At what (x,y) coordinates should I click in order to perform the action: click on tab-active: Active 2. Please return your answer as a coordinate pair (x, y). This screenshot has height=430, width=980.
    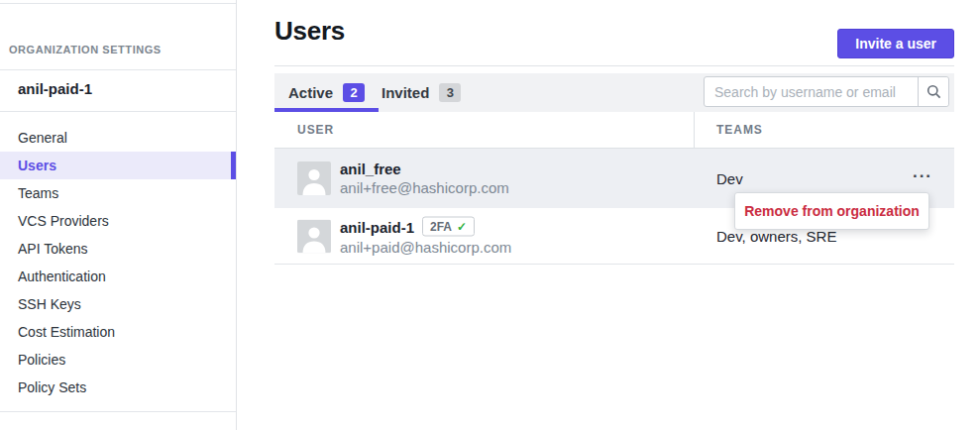
    Looking at the image, I should click on (327, 93).